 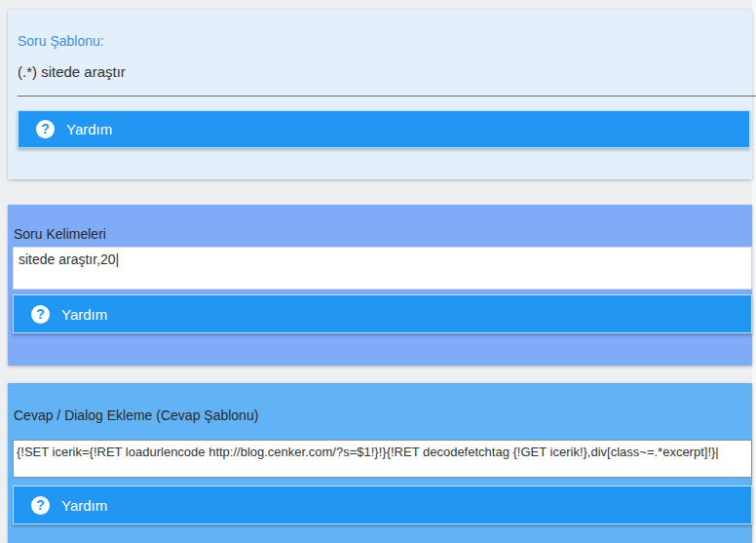 What do you see at coordinates (60, 41) in the screenshot?
I see `soru-sablonu-label: Soru Şablonu:` at bounding box center [60, 41].